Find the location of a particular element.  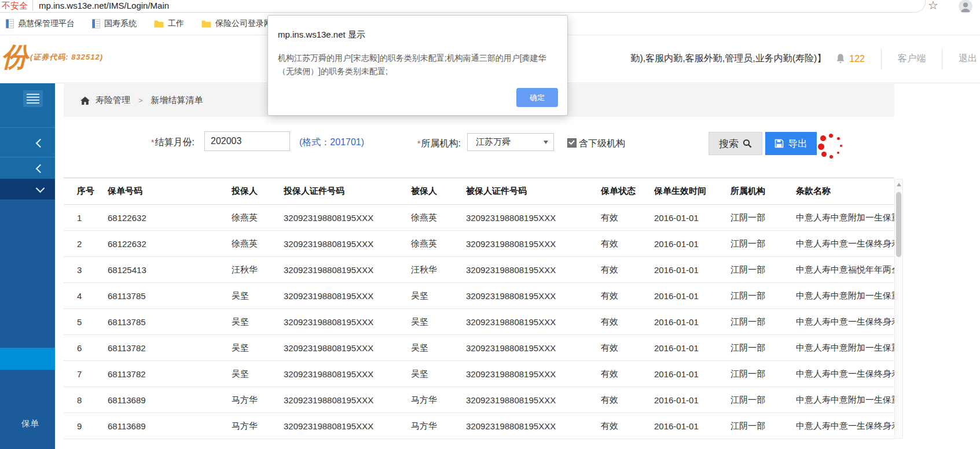

export-button: 导出 is located at coordinates (791, 143).